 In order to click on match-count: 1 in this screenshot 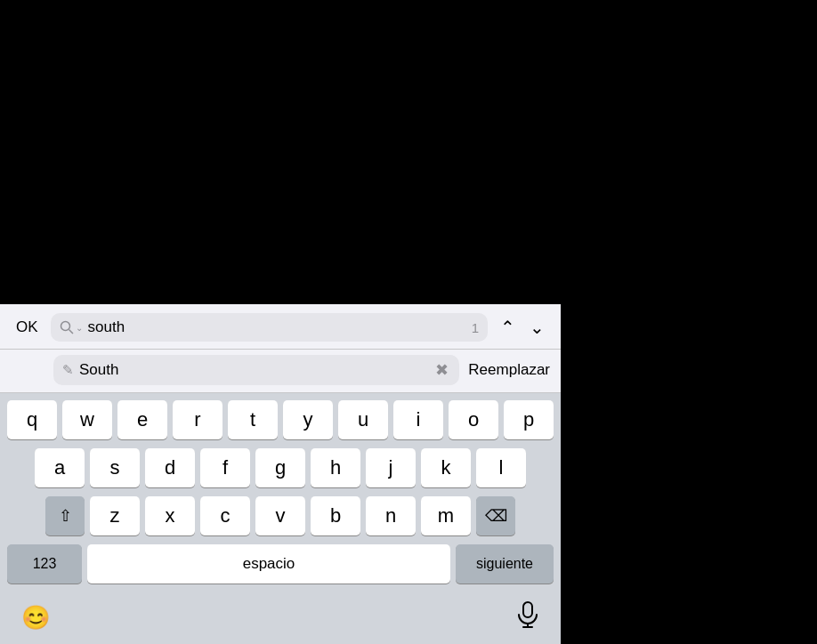, I will do `click(475, 327)`.